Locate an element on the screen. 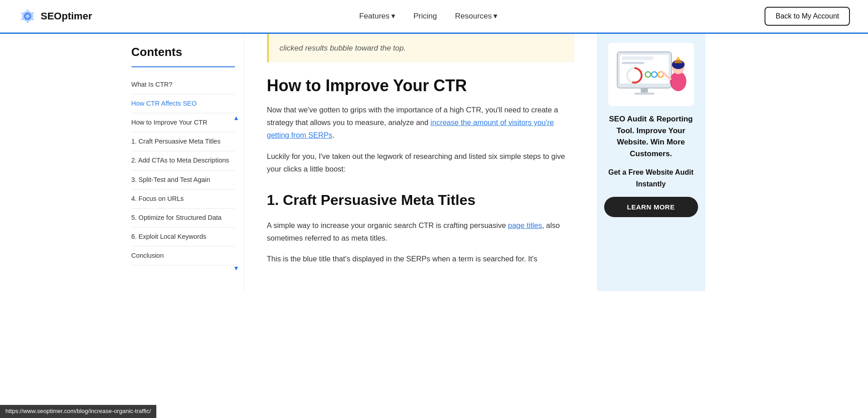 Image resolution: width=868 pixels, height=418 pixels. logo-text: SEOptimer is located at coordinates (66, 16).